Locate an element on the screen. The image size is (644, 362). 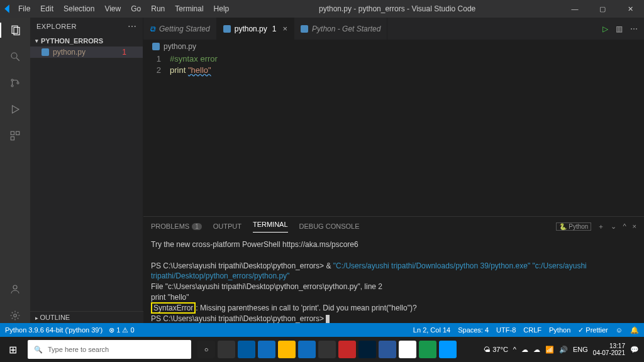
status-feedback-icon: ☺ is located at coordinates (619, 330).